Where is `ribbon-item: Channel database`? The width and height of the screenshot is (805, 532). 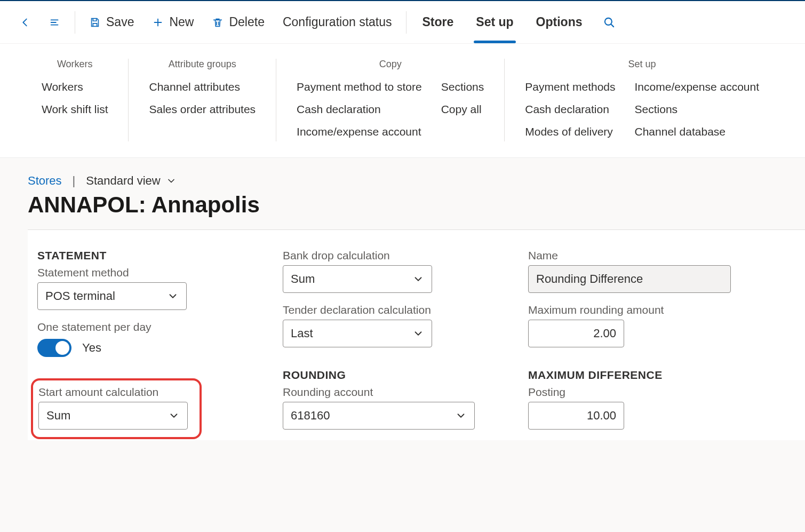
ribbon-item: Channel database is located at coordinates (697, 132).